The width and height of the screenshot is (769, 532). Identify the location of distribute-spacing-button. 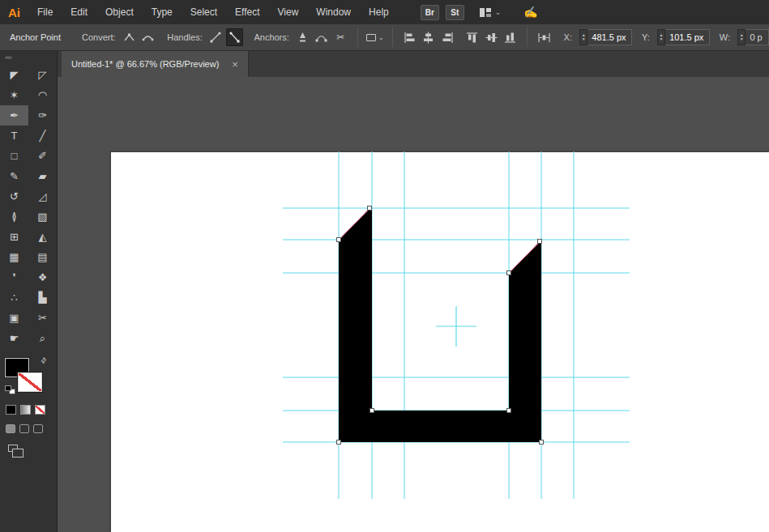
(545, 37).